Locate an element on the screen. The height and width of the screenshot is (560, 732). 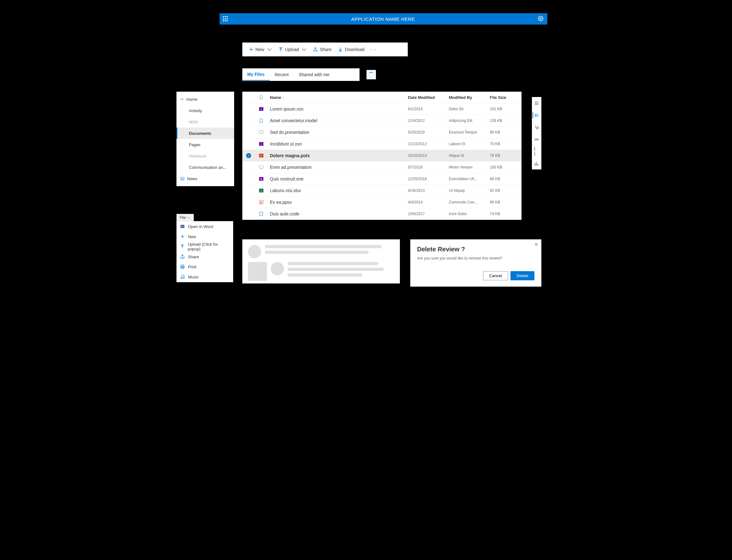
rail-chart-icon is located at coordinates (537, 163).